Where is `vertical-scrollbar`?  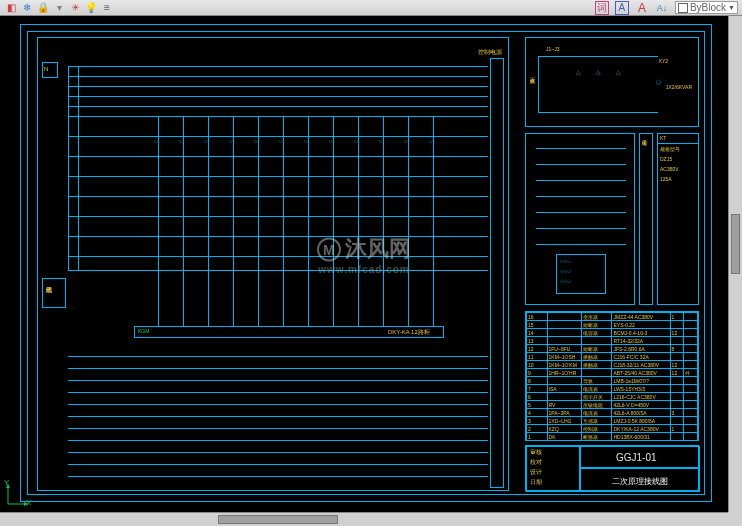
vertical-scrollbar is located at coordinates (735, 264).